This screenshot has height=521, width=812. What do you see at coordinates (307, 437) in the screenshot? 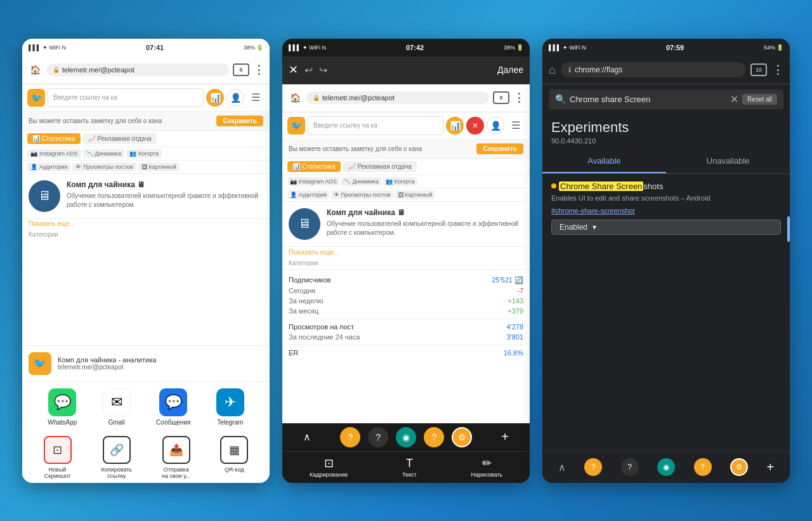
I see `scroll-up-btn: ∧` at bounding box center [307, 437].